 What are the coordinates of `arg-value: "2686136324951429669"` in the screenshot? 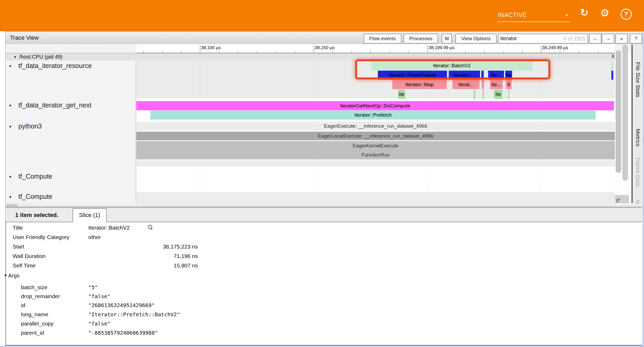 It's located at (121, 305).